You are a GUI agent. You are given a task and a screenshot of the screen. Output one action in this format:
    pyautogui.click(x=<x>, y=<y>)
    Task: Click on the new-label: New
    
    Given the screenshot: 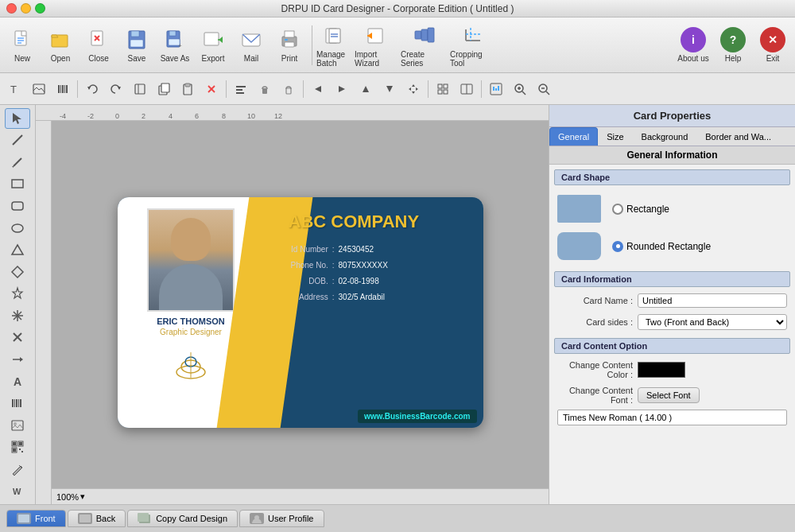 What is the action you would take?
    pyautogui.click(x=22, y=59)
    